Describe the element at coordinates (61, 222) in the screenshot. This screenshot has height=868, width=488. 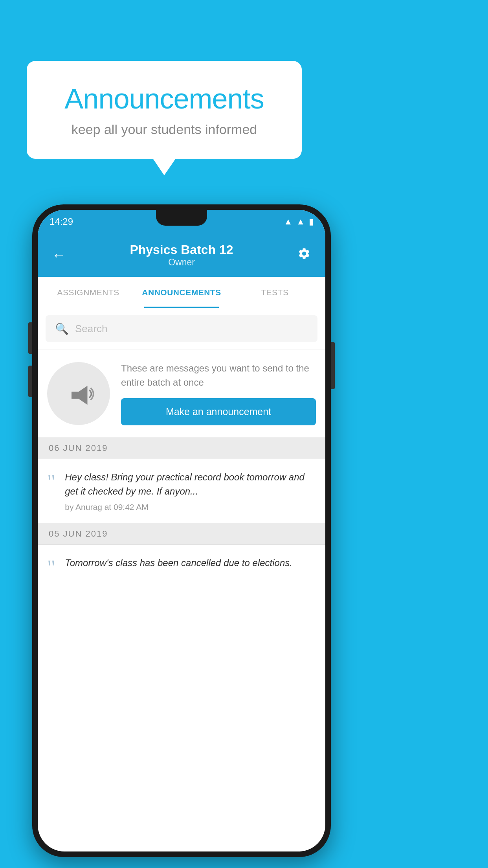
I see `status-time: 14:29` at that location.